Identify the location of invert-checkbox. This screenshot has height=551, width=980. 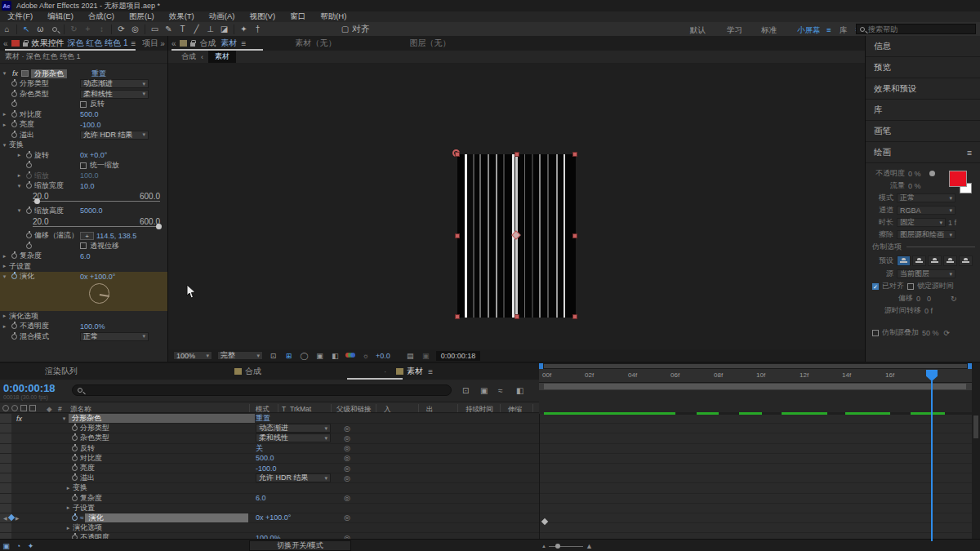
(83, 104).